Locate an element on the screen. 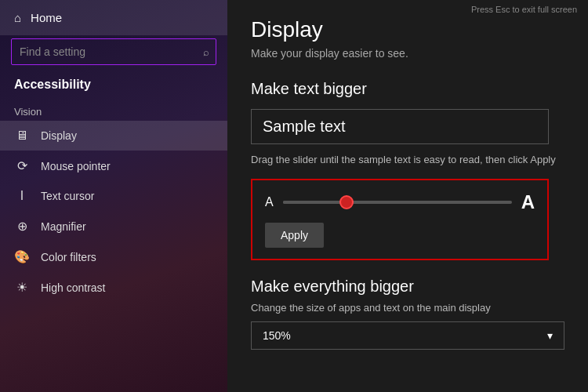 The image size is (588, 392). search-container: ⌕ is located at coordinates (114, 52).